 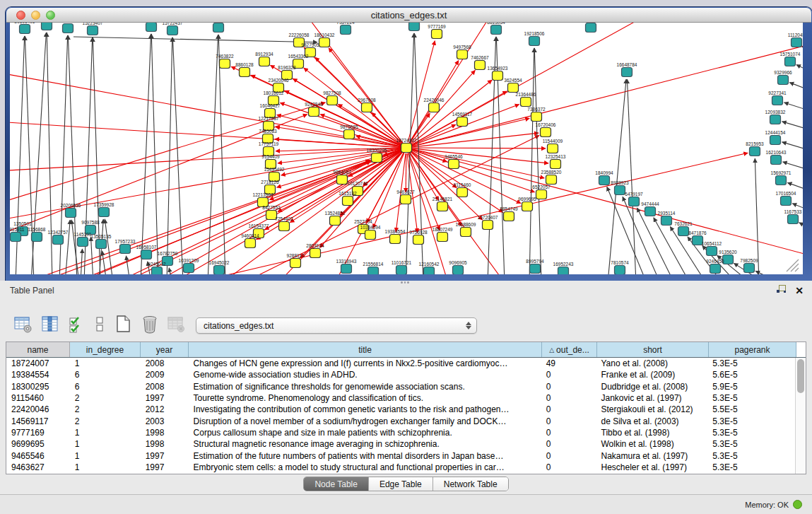 What do you see at coordinates (150, 324) in the screenshot?
I see `delete-column-icon` at bounding box center [150, 324].